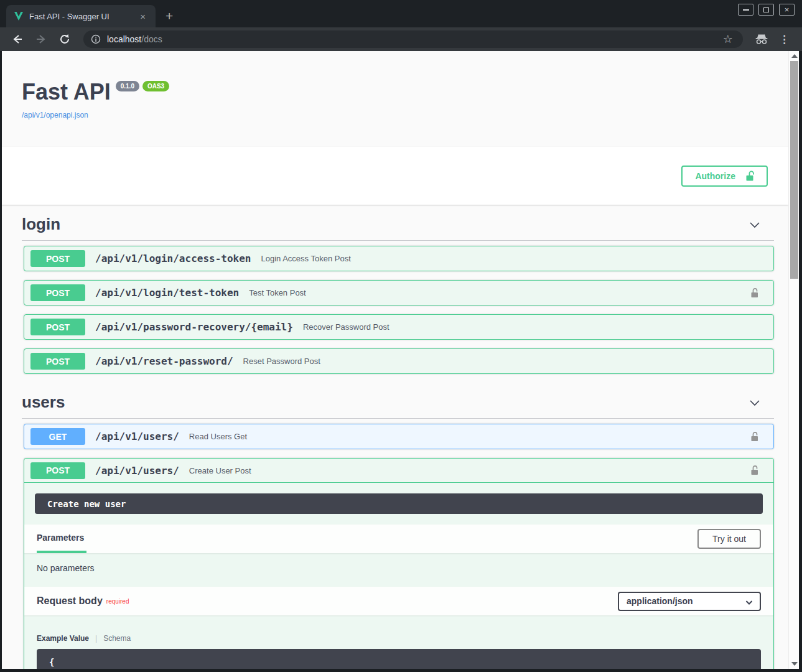 This screenshot has height=672, width=802. Describe the element at coordinates (729, 539) in the screenshot. I see `try-it-out-button: Try it out` at that location.